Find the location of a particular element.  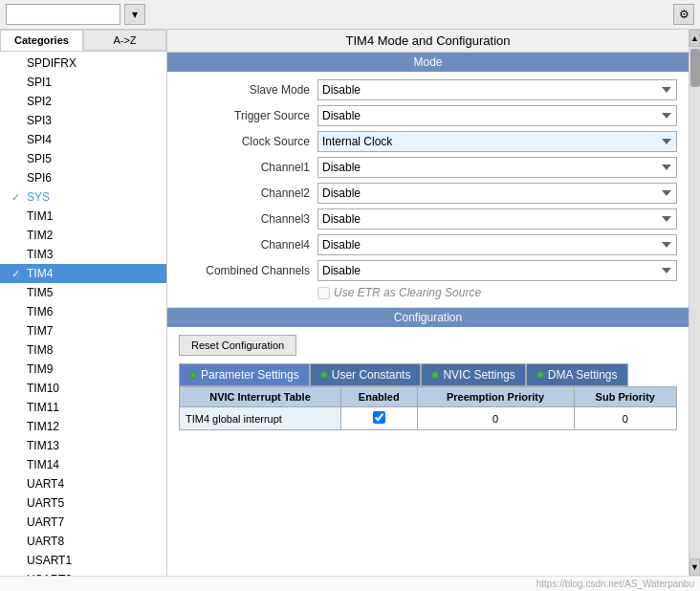

dropdown-arrow-icon: ▾ is located at coordinates (135, 14).